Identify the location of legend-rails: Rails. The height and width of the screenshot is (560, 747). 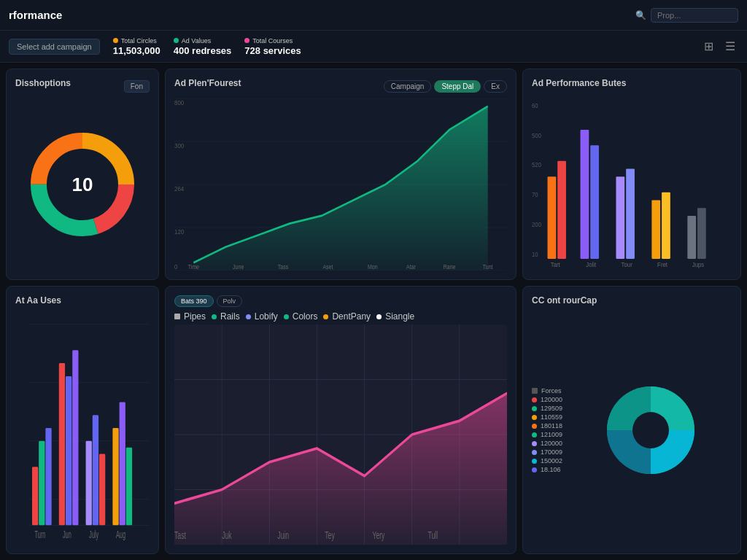
(226, 316).